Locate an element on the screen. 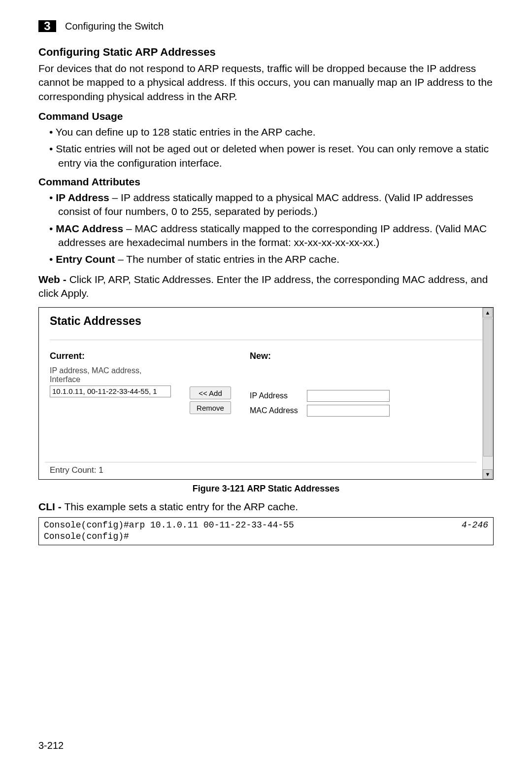 Image resolution: width=532 pixels, height=774 pixels. list-item: You can define up to 128 static entries … is located at coordinates (271, 132).